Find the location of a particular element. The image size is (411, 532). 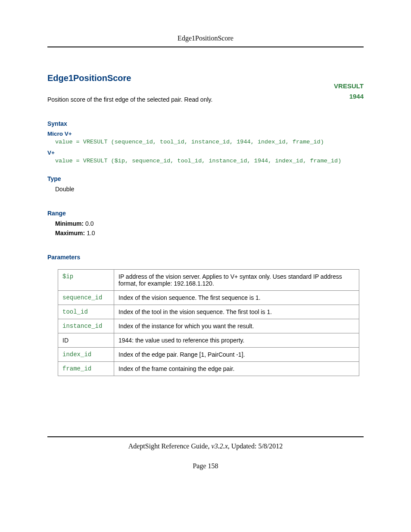

micro-vplus-code: value = VRESULT (sequence_id, tool_id, i… is located at coordinates (206, 142).